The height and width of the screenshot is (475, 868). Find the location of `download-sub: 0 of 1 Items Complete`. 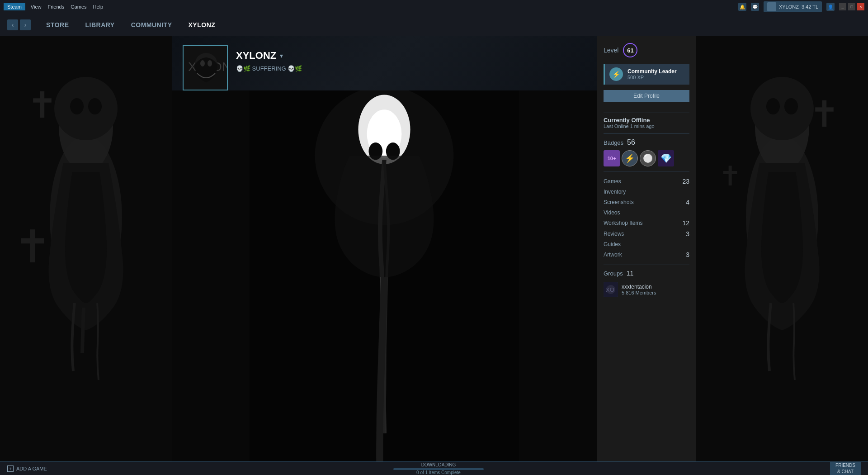

download-sub: 0 of 1 Items Complete is located at coordinates (439, 472).